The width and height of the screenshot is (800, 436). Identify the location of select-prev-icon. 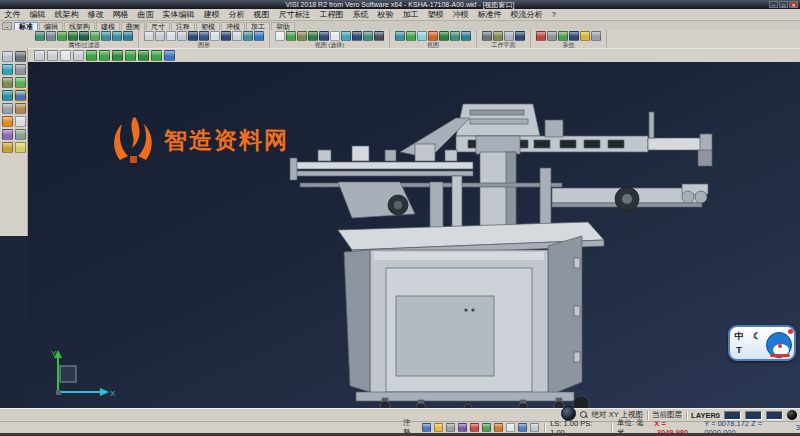
(357, 36).